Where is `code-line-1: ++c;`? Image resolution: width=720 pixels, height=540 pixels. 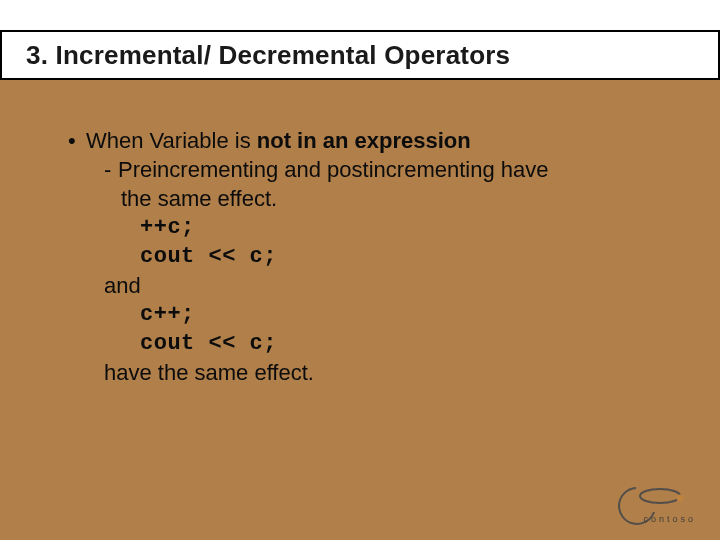
code-line-1: ++c; is located at coordinates (410, 228).